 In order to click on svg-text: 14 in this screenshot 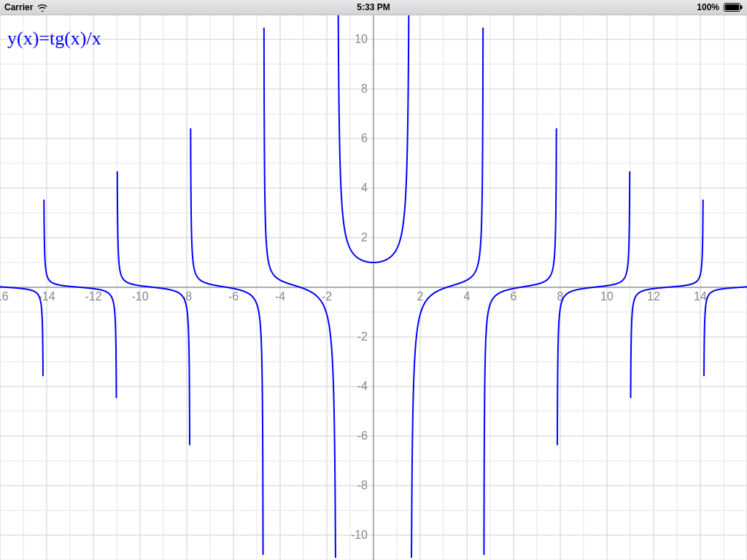, I will do `click(700, 296)`.